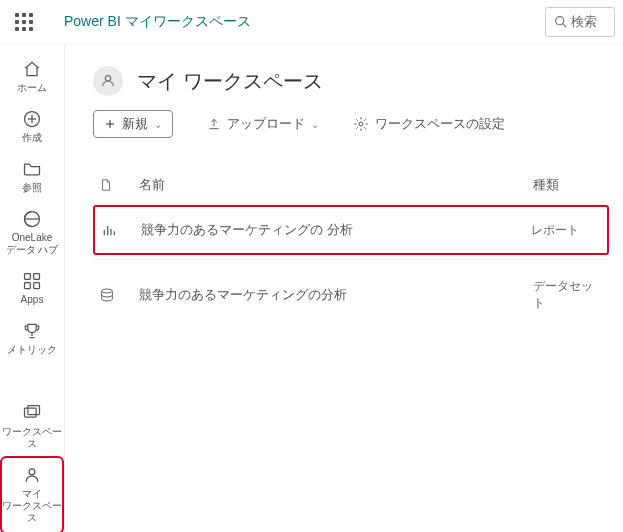 The width and height of the screenshot is (623, 532). I want to click on search-icon, so click(560, 22).